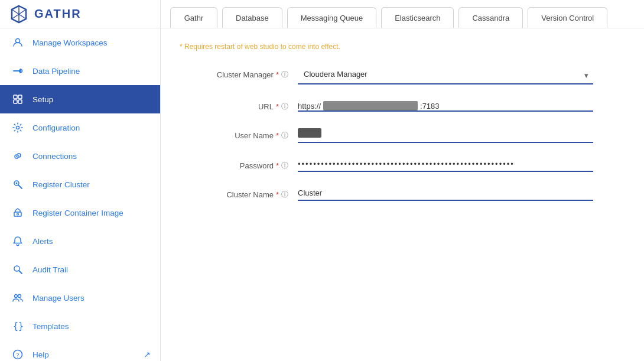 The width and height of the screenshot is (644, 361). I want to click on alerts-icon, so click(18, 241).